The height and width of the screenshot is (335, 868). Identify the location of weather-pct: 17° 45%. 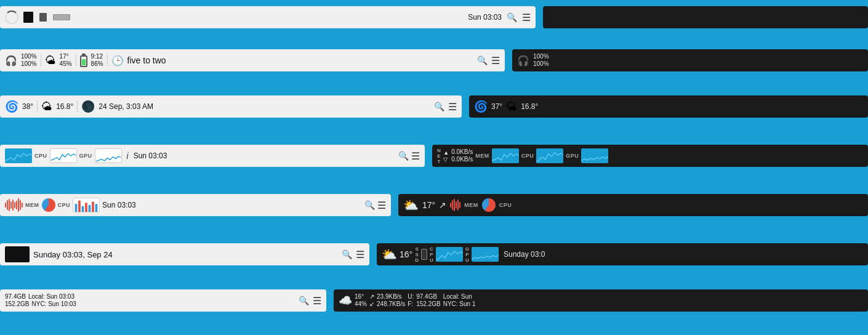
(66, 60).